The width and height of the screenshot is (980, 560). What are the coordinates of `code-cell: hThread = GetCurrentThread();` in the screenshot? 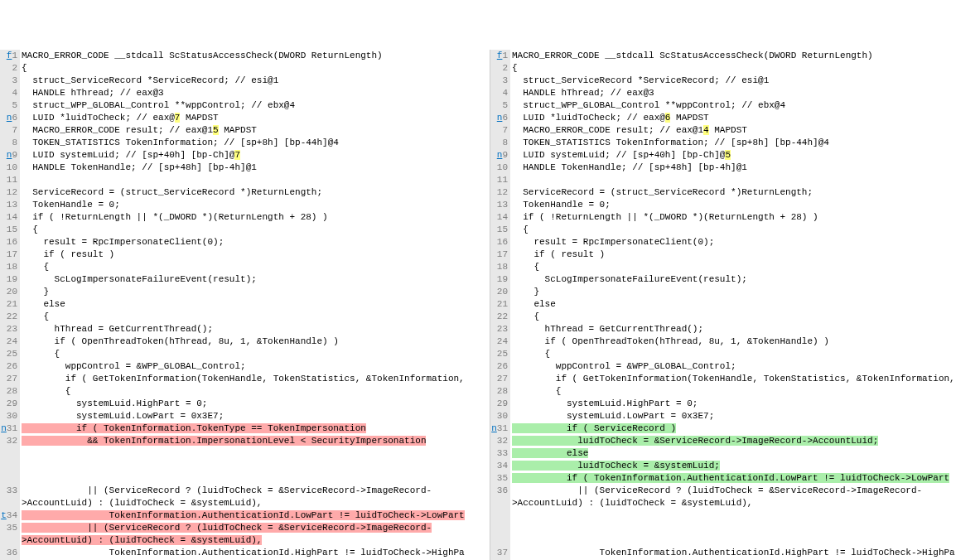 It's located at (255, 330).